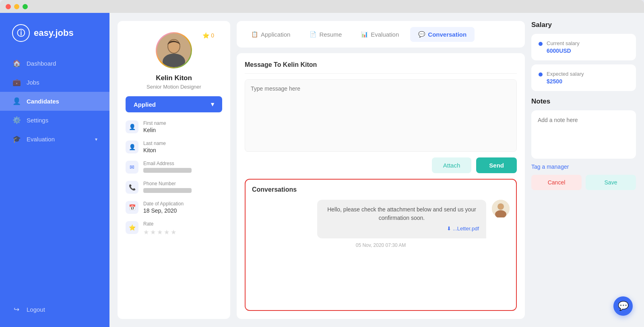 This screenshot has height=327, width=644. I want to click on tag-manager-link: Tag a manager, so click(584, 167).